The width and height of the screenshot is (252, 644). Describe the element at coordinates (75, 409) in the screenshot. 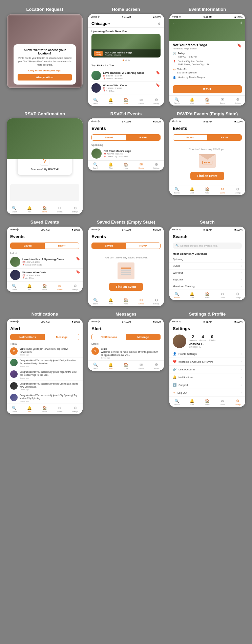

I see `nt-nav-settings: ⚙Settings` at that location.